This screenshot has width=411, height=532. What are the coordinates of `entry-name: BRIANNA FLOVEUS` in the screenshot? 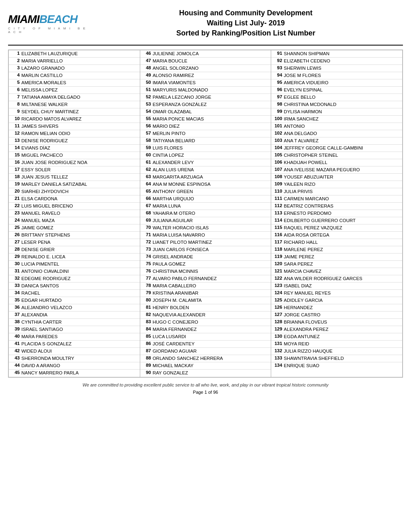 It's located at (305, 322).